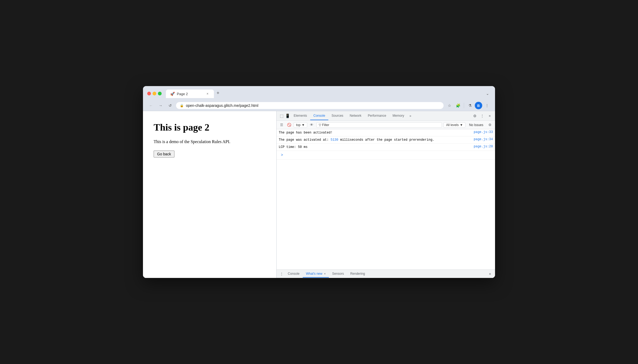 The width and height of the screenshot is (638, 364). Describe the element at coordinates (161, 106) in the screenshot. I see `forward-button: →` at that location.